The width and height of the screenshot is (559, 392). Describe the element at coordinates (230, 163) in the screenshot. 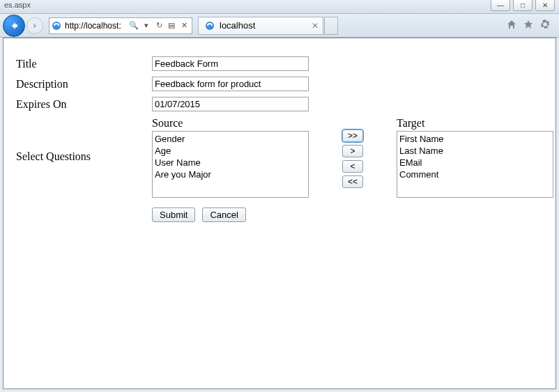

I see `list-item: User Name` at that location.